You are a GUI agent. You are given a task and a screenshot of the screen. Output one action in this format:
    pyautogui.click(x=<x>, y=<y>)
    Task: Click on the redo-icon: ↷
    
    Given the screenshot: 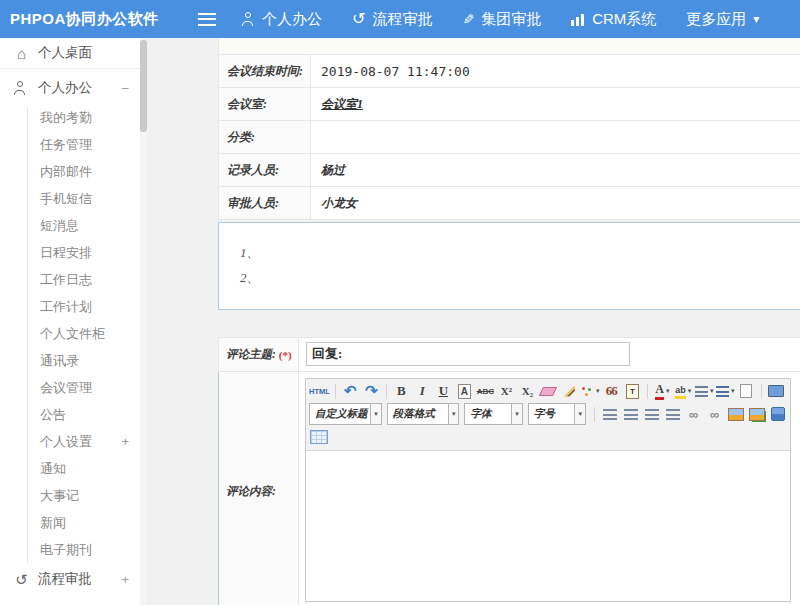 What is the action you would take?
    pyautogui.click(x=372, y=391)
    